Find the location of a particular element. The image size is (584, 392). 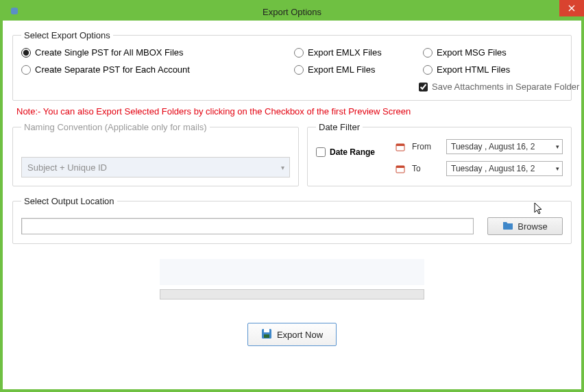

date-filter-body: Date Range From Tuesday , August 16, 2 is located at coordinates (439, 158).